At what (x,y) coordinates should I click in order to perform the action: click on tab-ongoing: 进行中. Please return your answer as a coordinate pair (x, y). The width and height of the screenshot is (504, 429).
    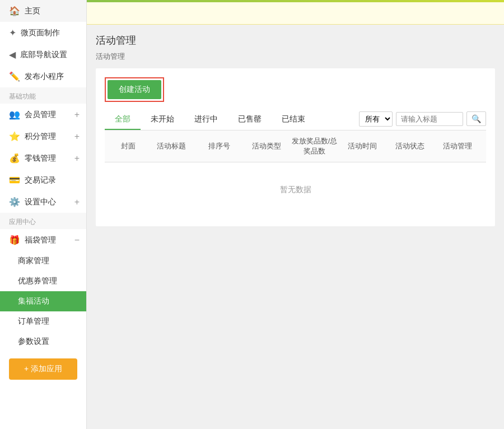
    Looking at the image, I should click on (206, 120).